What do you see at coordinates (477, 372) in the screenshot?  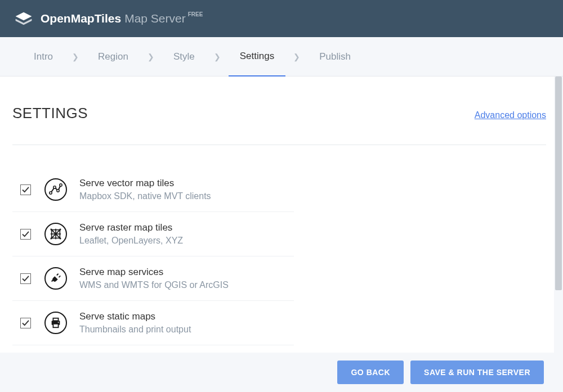 I see `save-run-button: SAVE & RUN THE SERVER` at bounding box center [477, 372].